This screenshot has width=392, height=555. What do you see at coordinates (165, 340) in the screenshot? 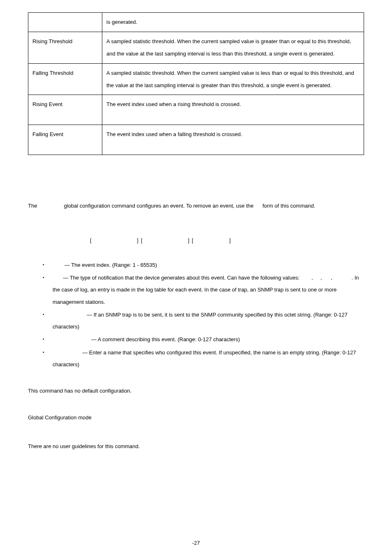
I see `text: — A comment describing this event. (Rang…` at bounding box center [165, 340].